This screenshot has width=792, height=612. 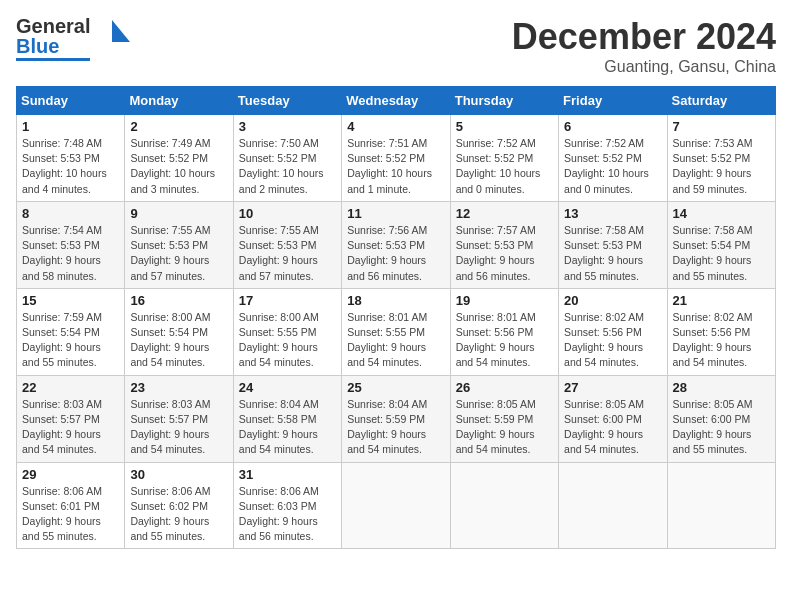 I want to click on day-number: 1, so click(x=70, y=126).